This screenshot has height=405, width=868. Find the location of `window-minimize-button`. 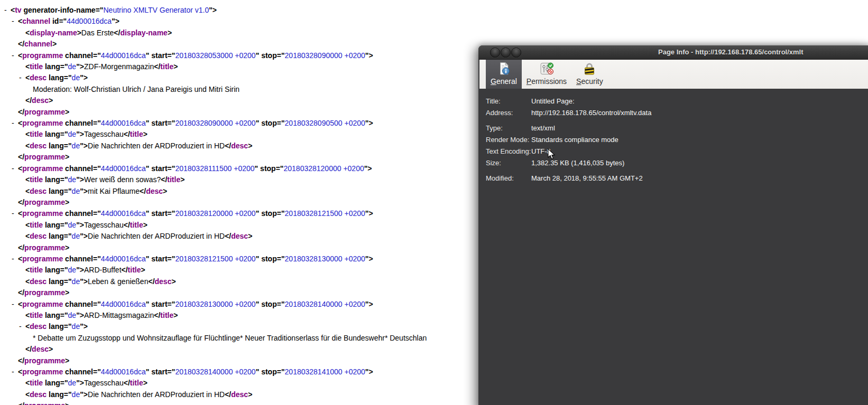

window-minimize-button is located at coordinates (505, 53).